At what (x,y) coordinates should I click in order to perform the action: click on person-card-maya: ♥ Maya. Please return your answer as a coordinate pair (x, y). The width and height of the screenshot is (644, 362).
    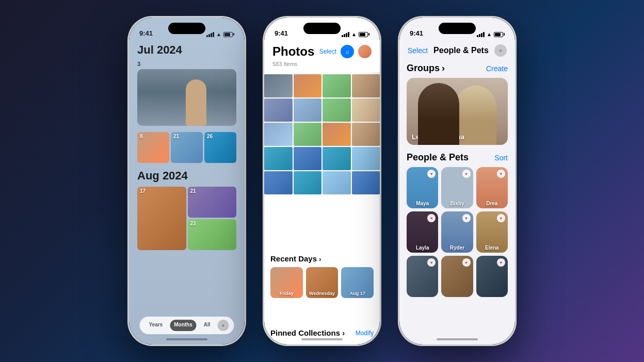
    Looking at the image, I should click on (422, 188).